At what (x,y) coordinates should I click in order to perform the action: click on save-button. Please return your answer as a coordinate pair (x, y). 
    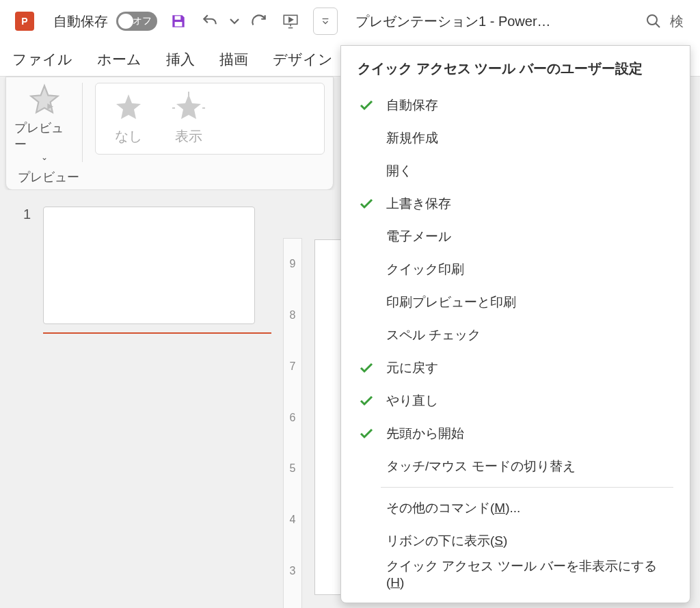
    Looking at the image, I should click on (178, 21).